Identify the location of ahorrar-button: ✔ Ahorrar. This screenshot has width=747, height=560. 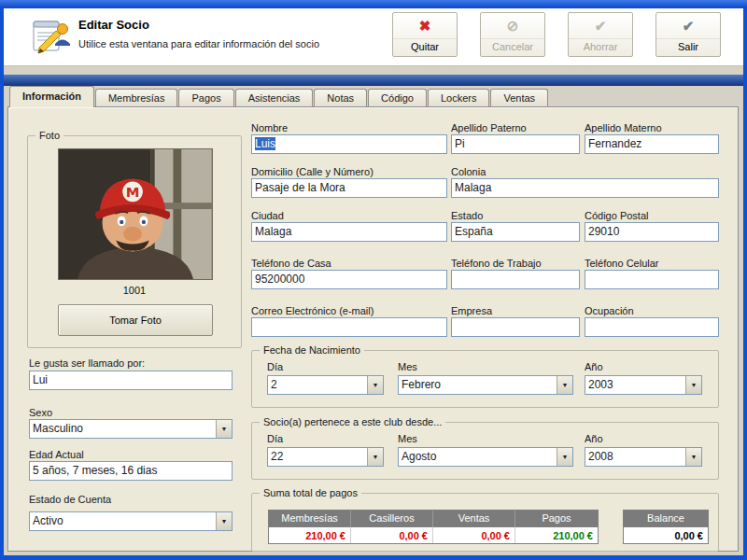
(600, 35).